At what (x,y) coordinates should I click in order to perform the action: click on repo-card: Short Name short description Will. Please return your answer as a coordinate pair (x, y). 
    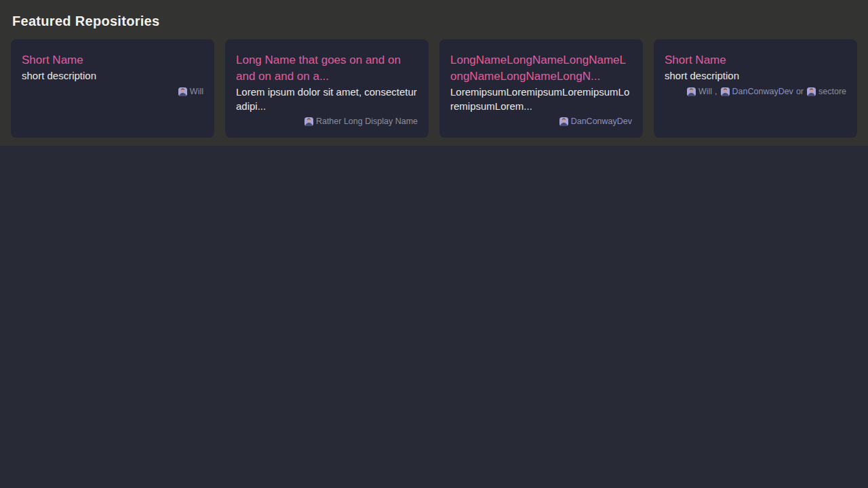
    Looking at the image, I should click on (113, 88).